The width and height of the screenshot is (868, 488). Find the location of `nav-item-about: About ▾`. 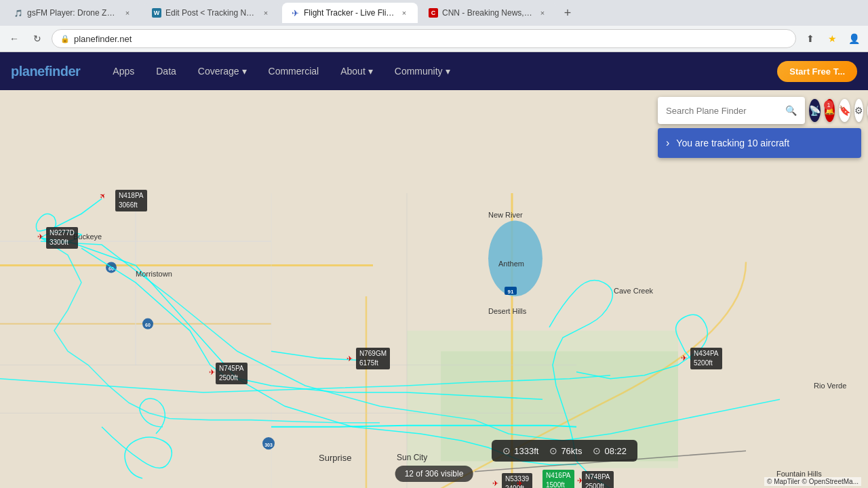

nav-item-about: About ▾ is located at coordinates (357, 71).